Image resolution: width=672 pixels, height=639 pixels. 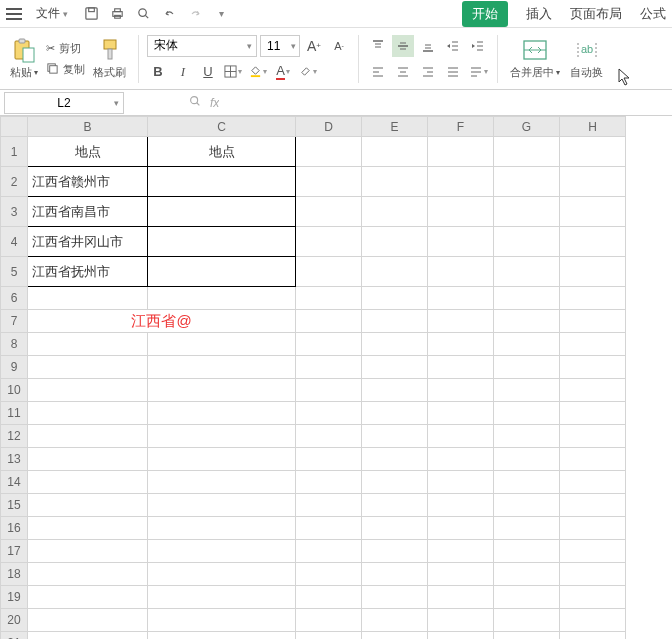 What do you see at coordinates (195, 102) in the screenshot?
I see `search-fx-icon` at bounding box center [195, 102].